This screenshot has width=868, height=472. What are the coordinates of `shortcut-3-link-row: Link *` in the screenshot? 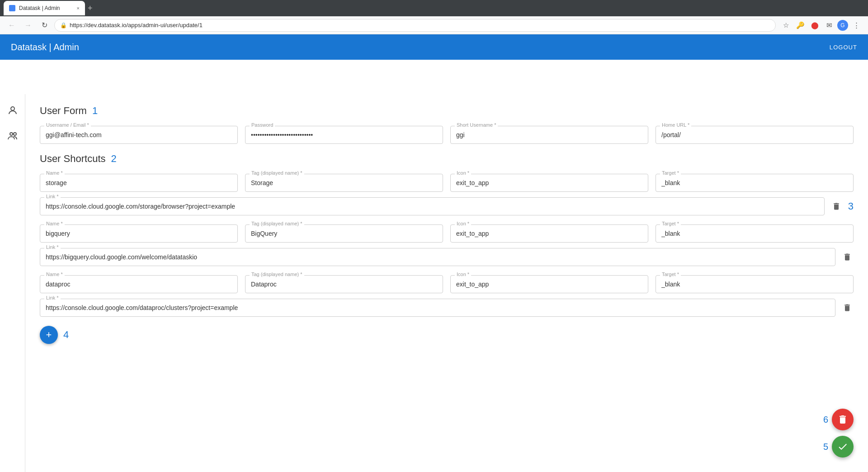 It's located at (447, 308).